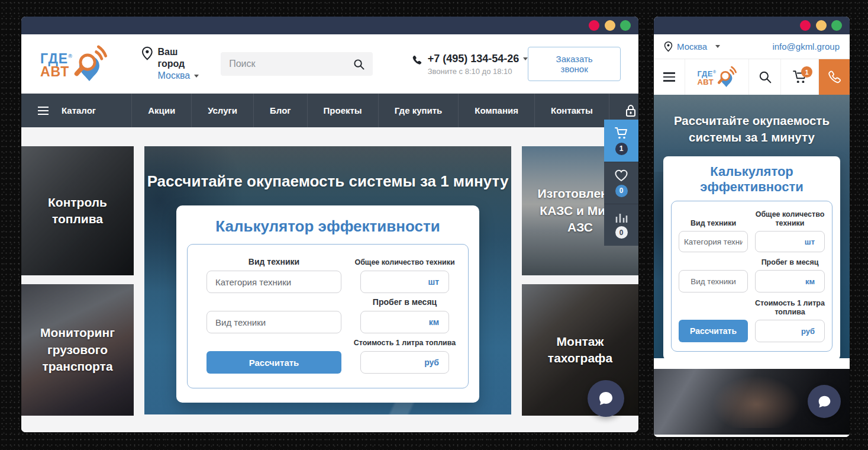  What do you see at coordinates (222, 110) in the screenshot?
I see `nav-services: Услуги` at bounding box center [222, 110].